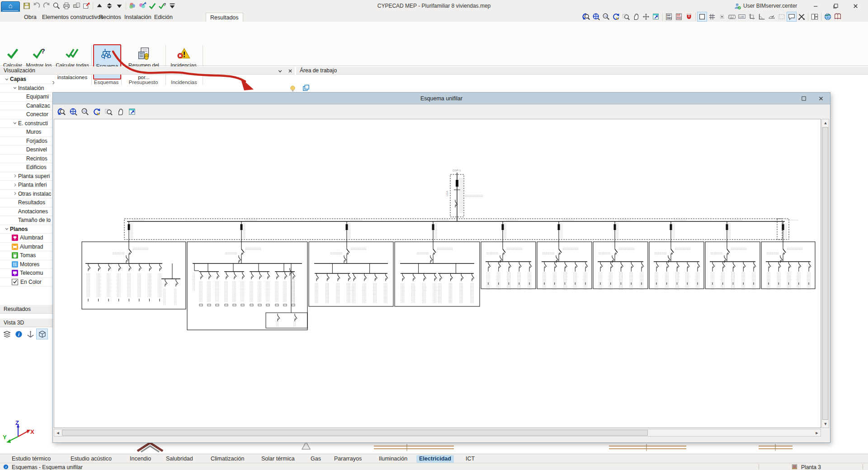 The width and height of the screenshot is (868, 470). I want to click on protractor-icon, so click(772, 17).